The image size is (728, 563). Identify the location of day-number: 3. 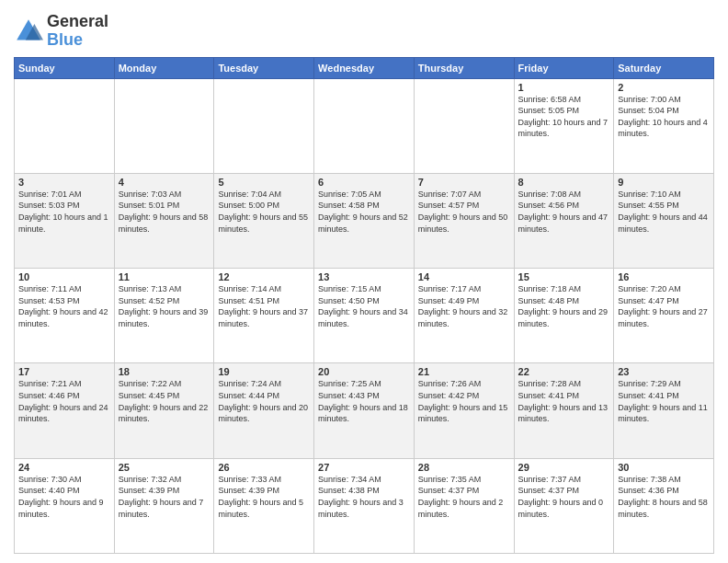
(64, 182).